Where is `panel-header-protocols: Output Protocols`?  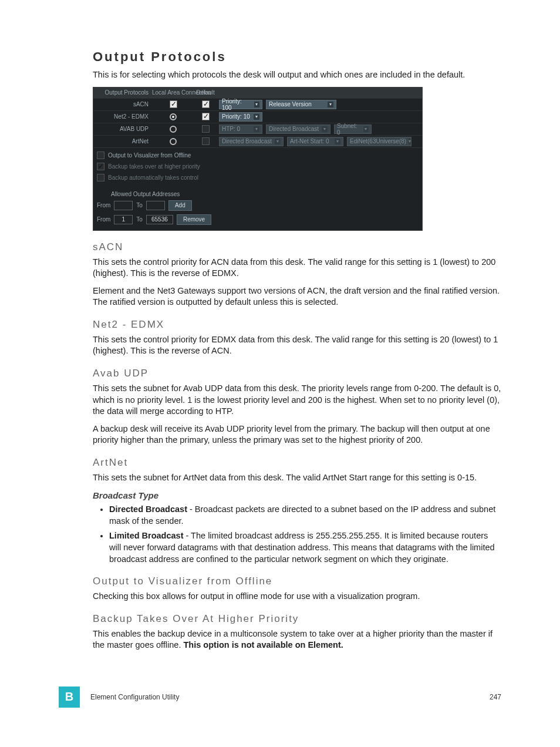
panel-header-protocols: Output Protocols is located at coordinates (123, 93).